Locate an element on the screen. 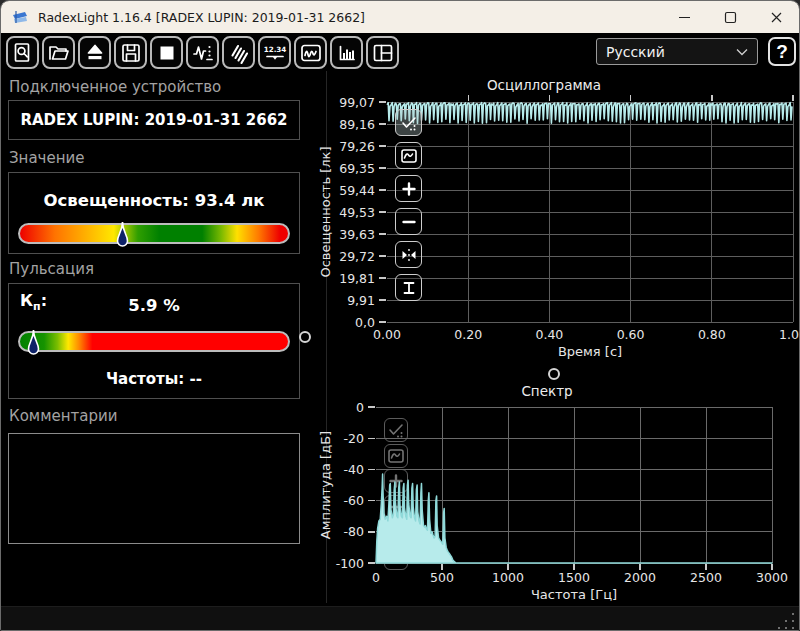 Image resolution: width=800 pixels, height=631 pixels. spec-y-tick-label: 0 is located at coordinates (360, 408).